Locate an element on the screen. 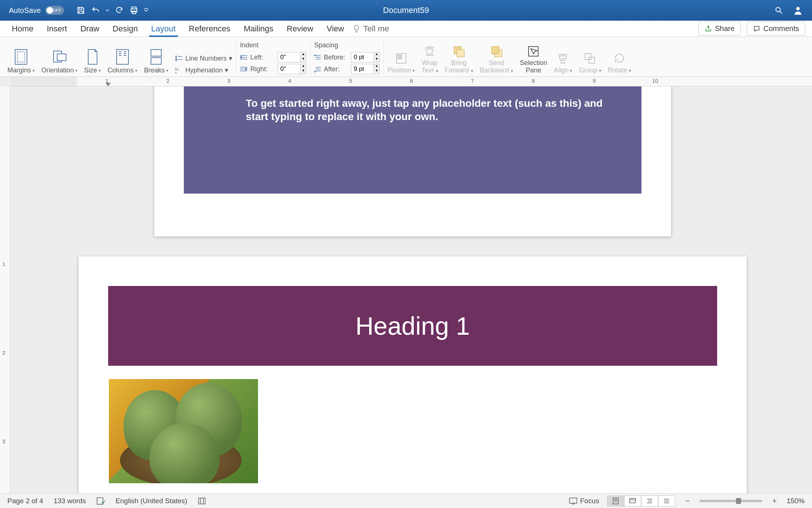 The height and width of the screenshot is (508, 812). indent-right-field is located at coordinates (289, 69).